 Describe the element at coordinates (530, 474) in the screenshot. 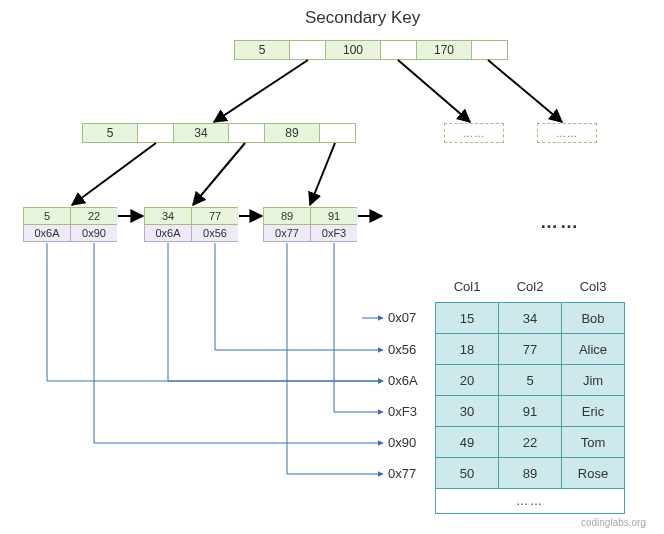

I see `table-cell: 89` at that location.